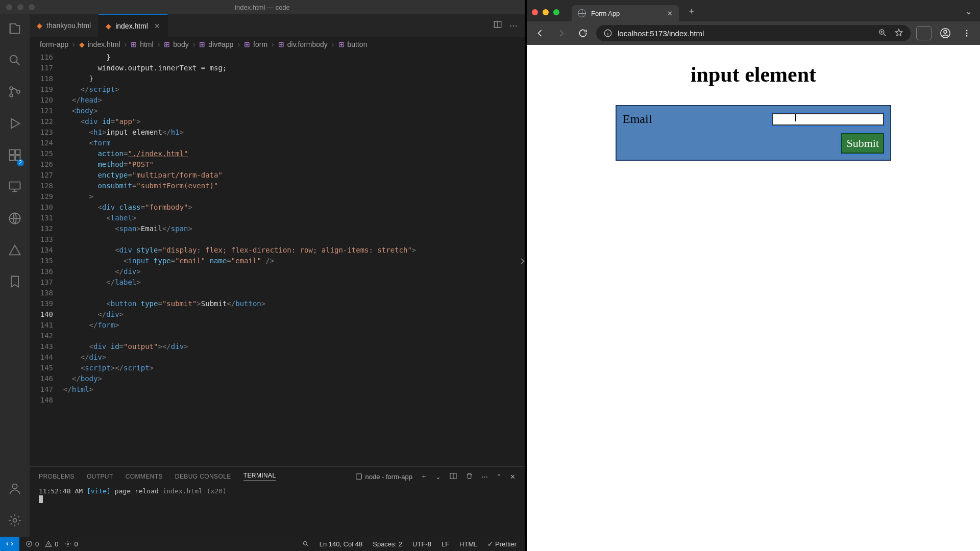  Describe the element at coordinates (15, 219) in the screenshot. I see `live-share-icon` at that location.